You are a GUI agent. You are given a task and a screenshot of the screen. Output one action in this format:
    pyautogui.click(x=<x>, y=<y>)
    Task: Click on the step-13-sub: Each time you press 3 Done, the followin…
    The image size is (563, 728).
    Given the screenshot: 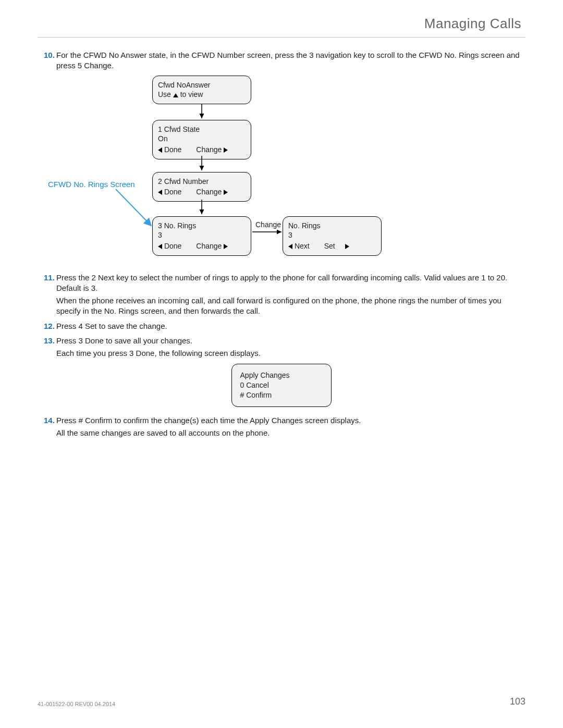 What is the action you would take?
    pyautogui.click(x=291, y=353)
    